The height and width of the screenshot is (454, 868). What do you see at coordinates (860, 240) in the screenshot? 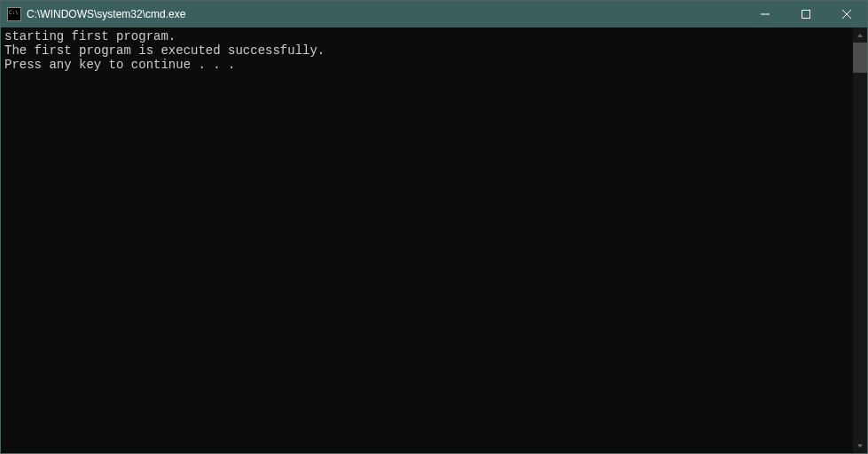
I see `scrollbar` at bounding box center [860, 240].